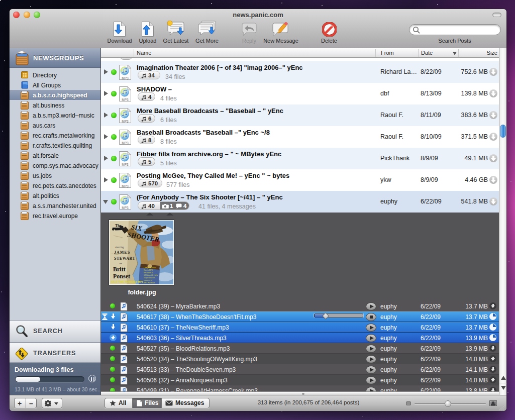 The height and width of the screenshot is (420, 515). I want to click on svg-text: JAMES, so click(122, 252).